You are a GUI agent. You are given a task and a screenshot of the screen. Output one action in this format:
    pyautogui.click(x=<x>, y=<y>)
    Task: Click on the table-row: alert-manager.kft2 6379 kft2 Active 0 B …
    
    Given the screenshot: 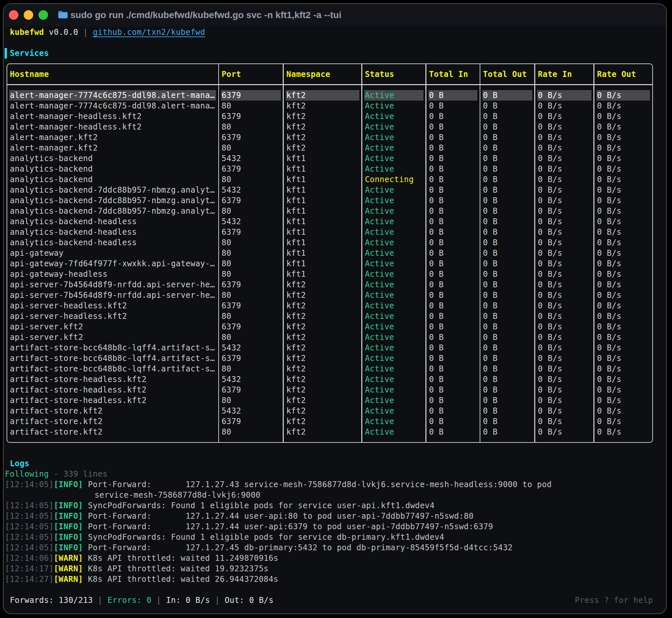 What is the action you would take?
    pyautogui.click(x=330, y=137)
    